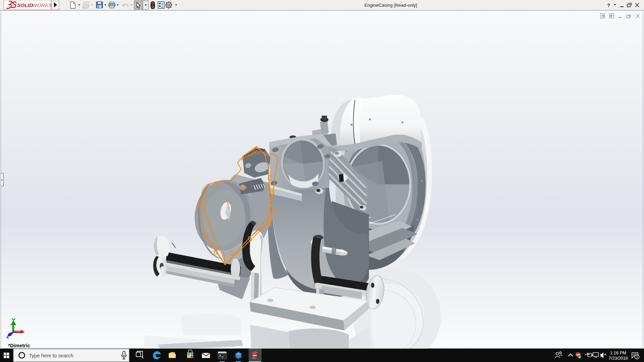 The width and height of the screenshot is (644, 362). What do you see at coordinates (42, 5) in the screenshot?
I see `svg-text: WORKS` at bounding box center [42, 5].